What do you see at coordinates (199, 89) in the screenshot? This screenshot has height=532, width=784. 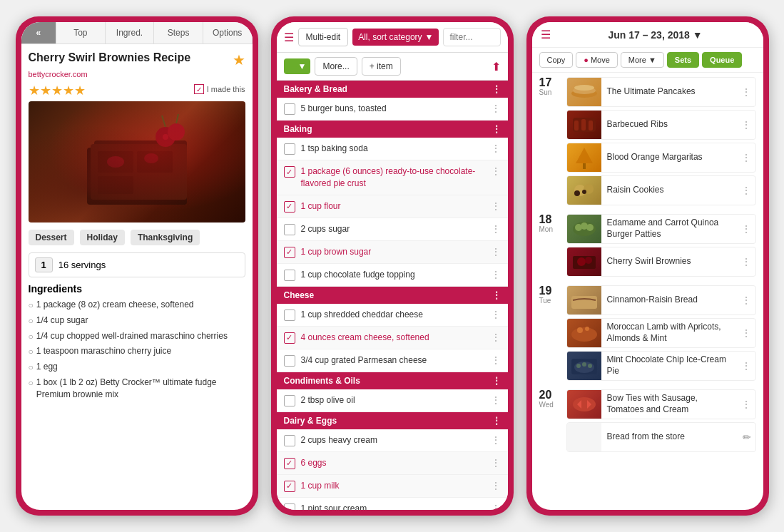 I see `made-this-checkbox: ✓` at bounding box center [199, 89].